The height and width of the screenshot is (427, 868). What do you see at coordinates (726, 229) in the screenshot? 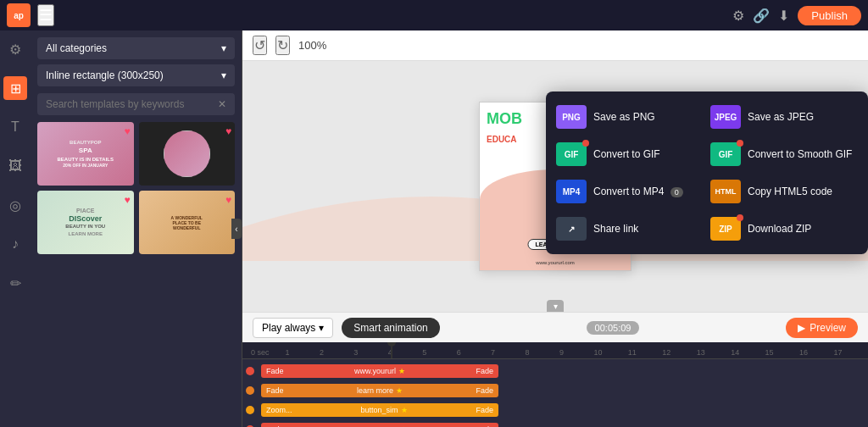
I see `zip-badge: ZIP` at bounding box center [726, 229].